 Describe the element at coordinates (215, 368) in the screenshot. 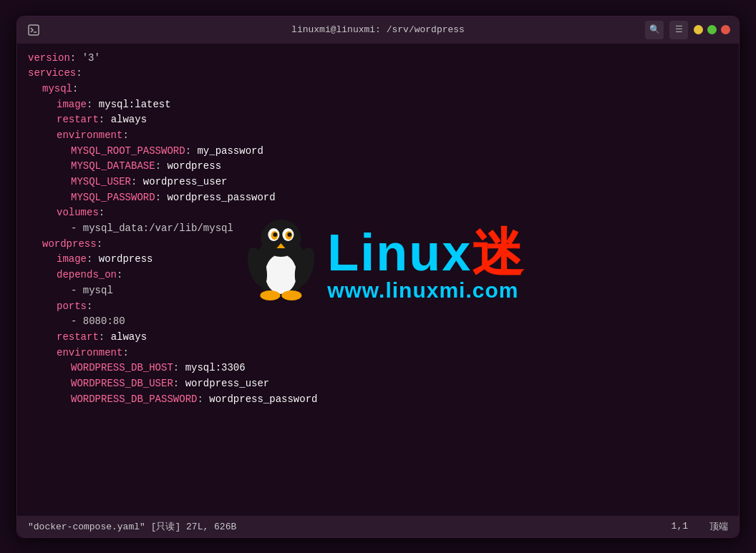

I see `yaml-value: mysql:3306` at that location.